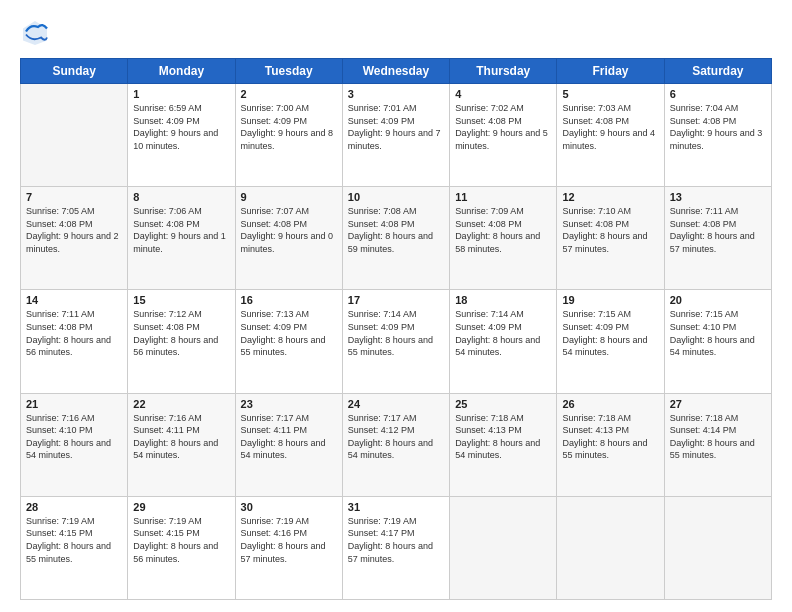  What do you see at coordinates (396, 72) in the screenshot?
I see `calendar-header-row: SundayMondayTuesdayWednesdayThursdayFrid…` at bounding box center [396, 72].